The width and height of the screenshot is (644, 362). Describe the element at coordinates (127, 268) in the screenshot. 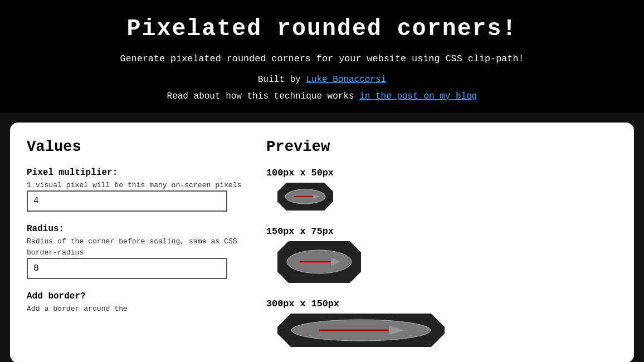

I see `radius-input` at that location.